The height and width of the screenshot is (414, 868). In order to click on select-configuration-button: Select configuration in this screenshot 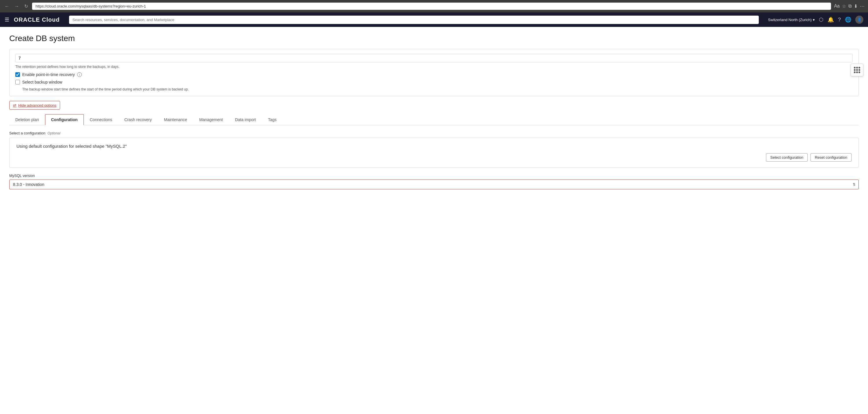, I will do `click(787, 157)`.